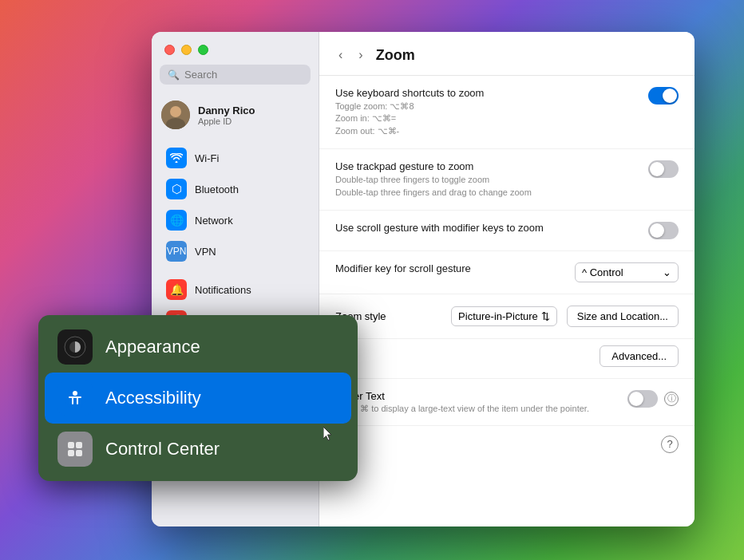 This screenshot has width=744, height=560. What do you see at coordinates (455, 270) in the screenshot?
I see `modifier-key-label: Modifier key for scroll gesture` at bounding box center [455, 270].